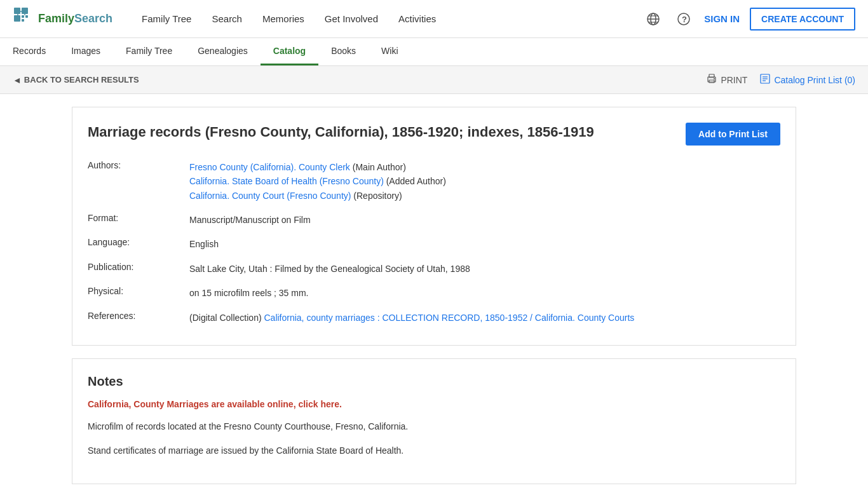  I want to click on breadcrumb-bar: ◄ BACK TO SEARCH RESULTS PRINT, so click(434, 80).